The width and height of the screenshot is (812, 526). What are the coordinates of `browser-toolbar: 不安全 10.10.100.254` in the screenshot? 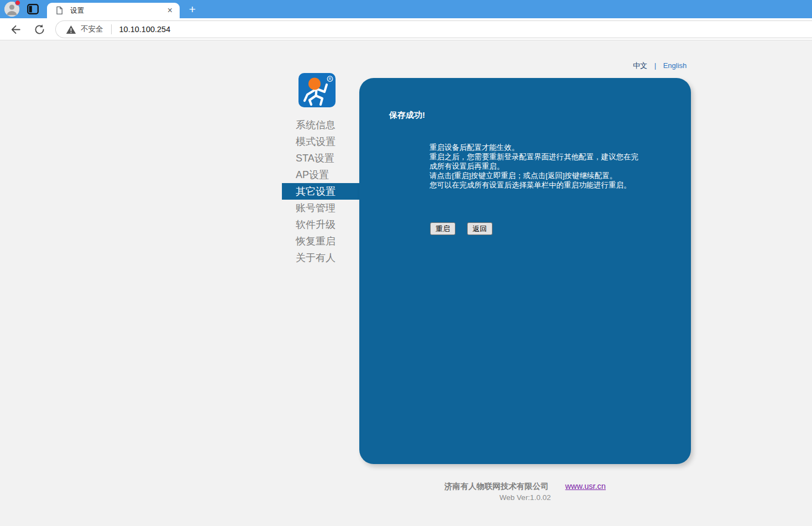 It's located at (406, 29).